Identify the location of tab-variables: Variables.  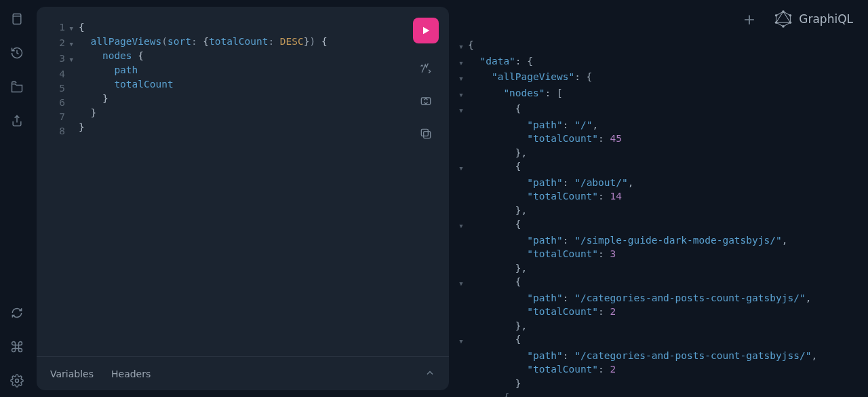
(72, 374).